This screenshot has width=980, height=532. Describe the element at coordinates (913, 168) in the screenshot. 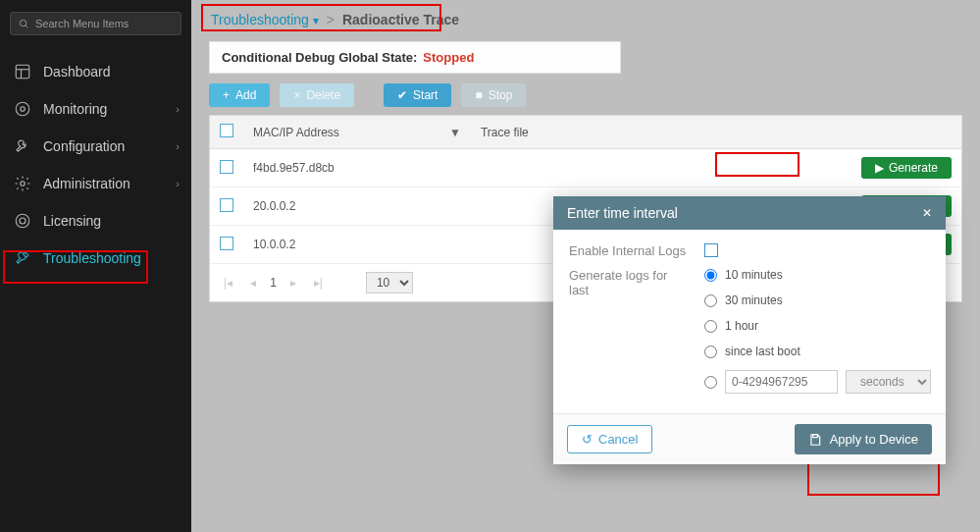

I see `button-label: Generate` at that location.